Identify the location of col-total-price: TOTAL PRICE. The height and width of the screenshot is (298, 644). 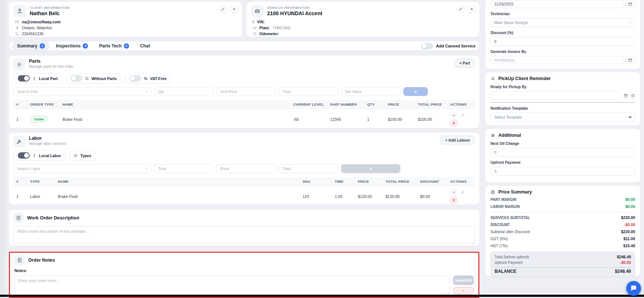
(431, 105).